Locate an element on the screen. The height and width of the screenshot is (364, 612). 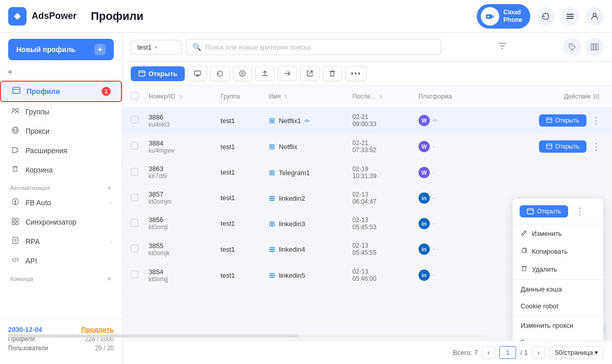
sidebar-item-rpa: RPA › is located at coordinates (61, 241).